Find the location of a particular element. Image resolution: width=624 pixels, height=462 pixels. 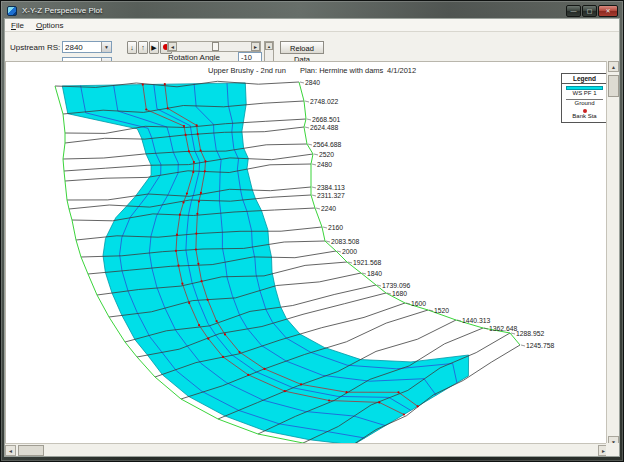

station-label: 2000 is located at coordinates (350, 252).